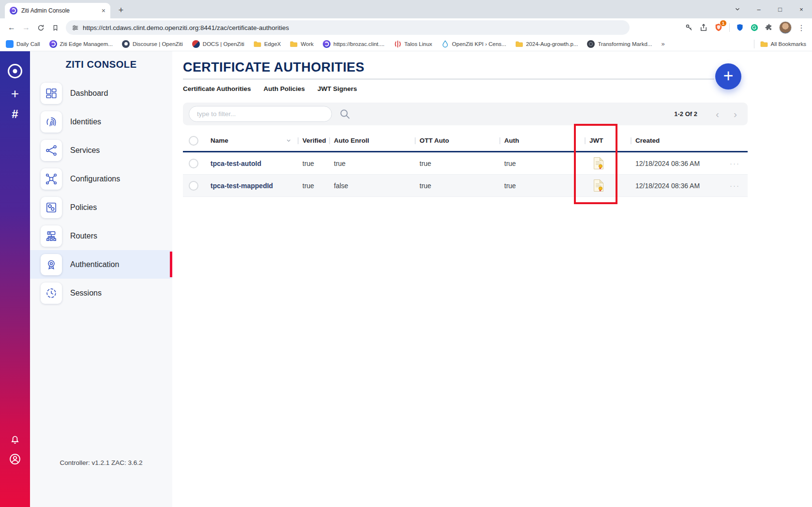 The image size is (812, 507). Describe the element at coordinates (55, 28) in the screenshot. I see `bookmark-icon` at that location.